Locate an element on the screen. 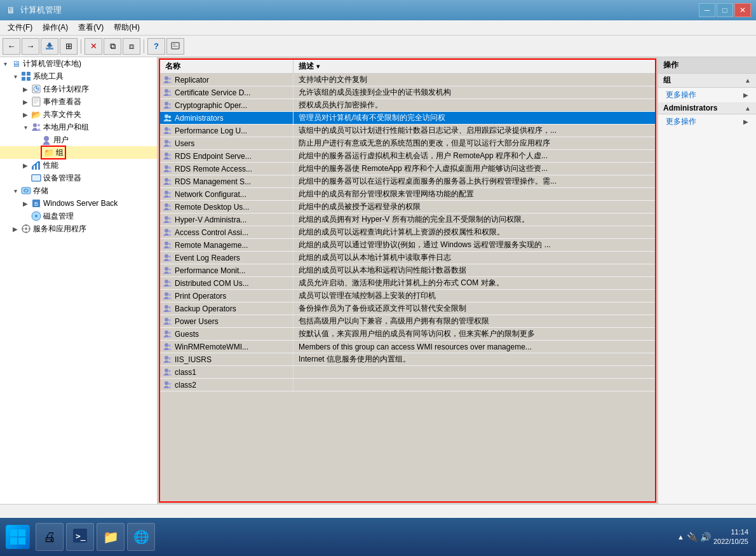 This screenshot has width=756, height=556. back-button: ← is located at coordinates (11, 46).